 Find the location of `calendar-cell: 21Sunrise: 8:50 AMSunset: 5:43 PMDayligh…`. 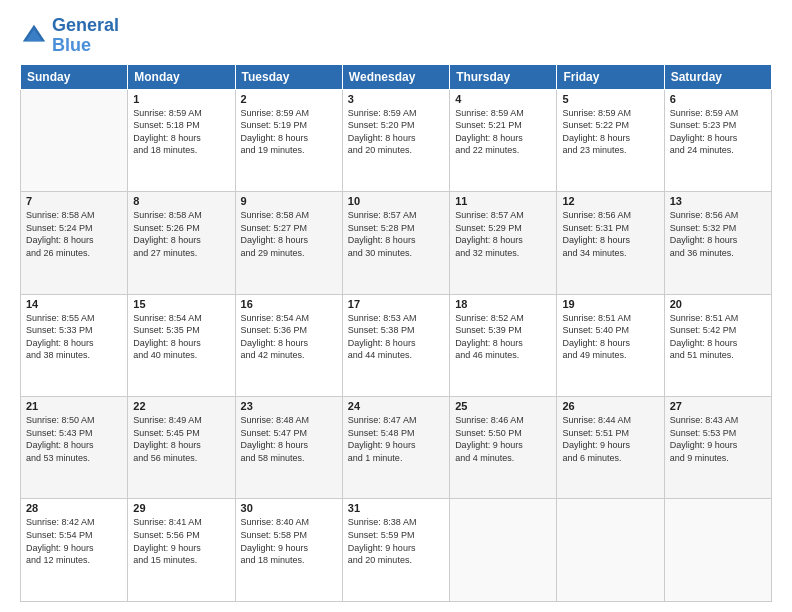

calendar-cell: 21Sunrise: 8:50 AMSunset: 5:43 PMDayligh… is located at coordinates (74, 448).